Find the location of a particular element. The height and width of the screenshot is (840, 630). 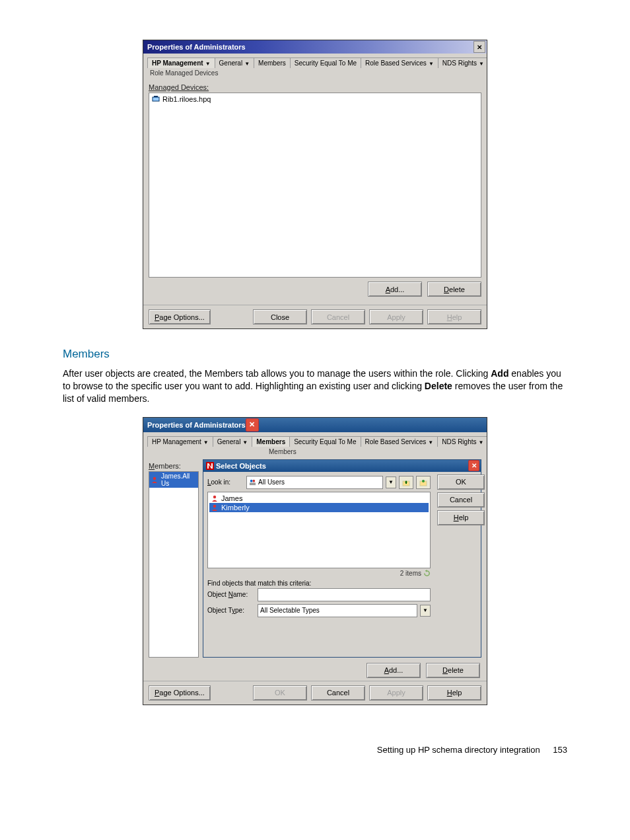

users-icon is located at coordinates (252, 482).